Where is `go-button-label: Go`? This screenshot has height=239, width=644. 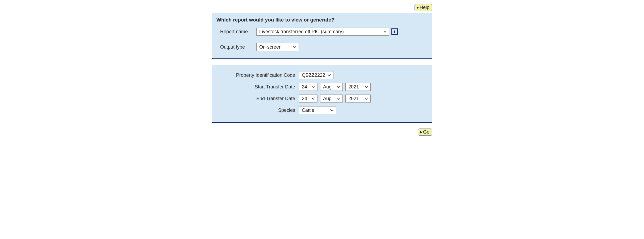
go-button-label: Go is located at coordinates (426, 132).